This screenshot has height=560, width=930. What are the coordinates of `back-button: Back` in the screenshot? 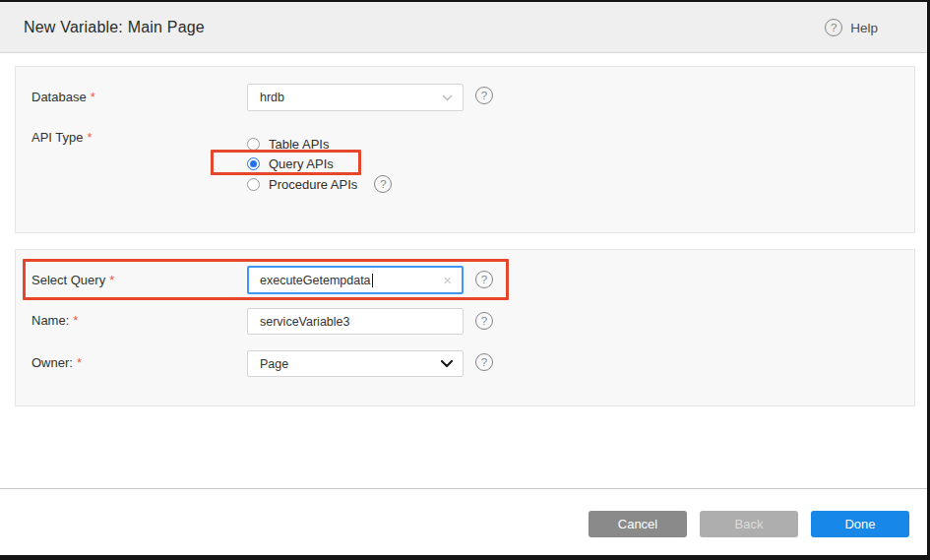 It's located at (749, 524).